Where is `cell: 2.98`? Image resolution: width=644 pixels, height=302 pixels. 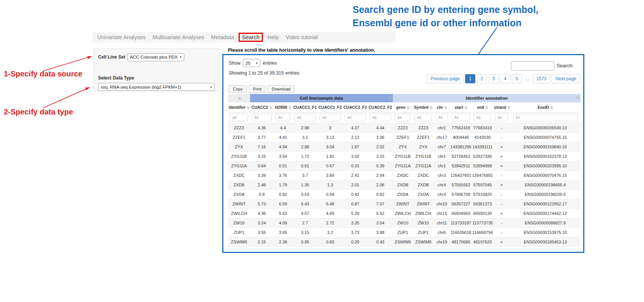
cell: 2.98 is located at coordinates (305, 128).